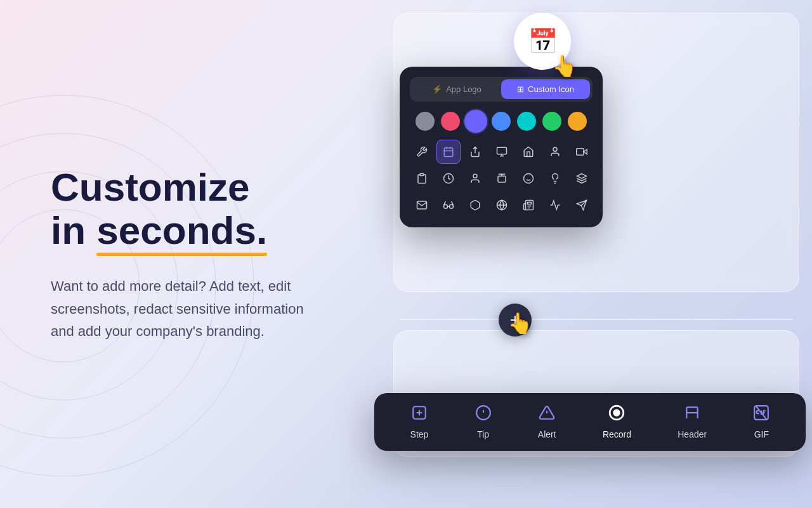 This screenshot has width=812, height=508. I want to click on color-blue, so click(501, 121).